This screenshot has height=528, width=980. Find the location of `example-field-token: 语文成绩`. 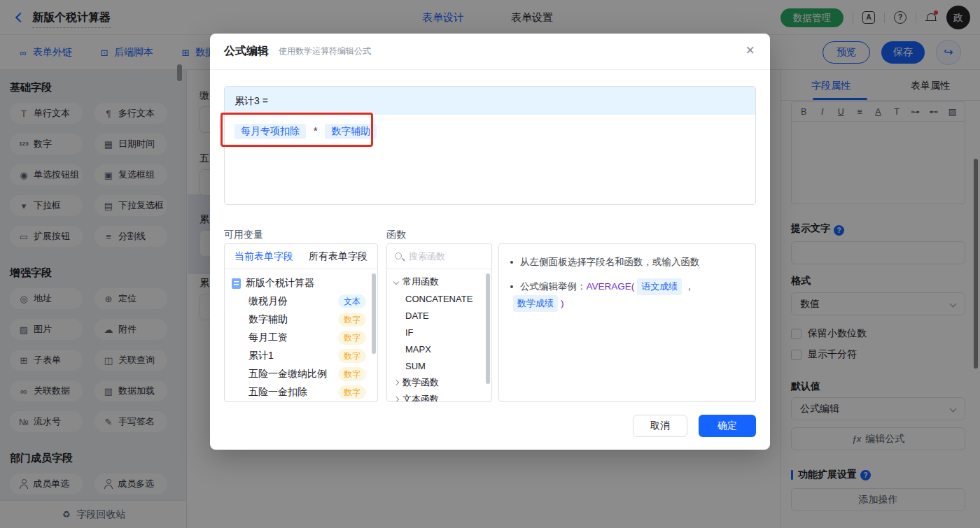

example-field-token: 语文成绩 is located at coordinates (659, 287).